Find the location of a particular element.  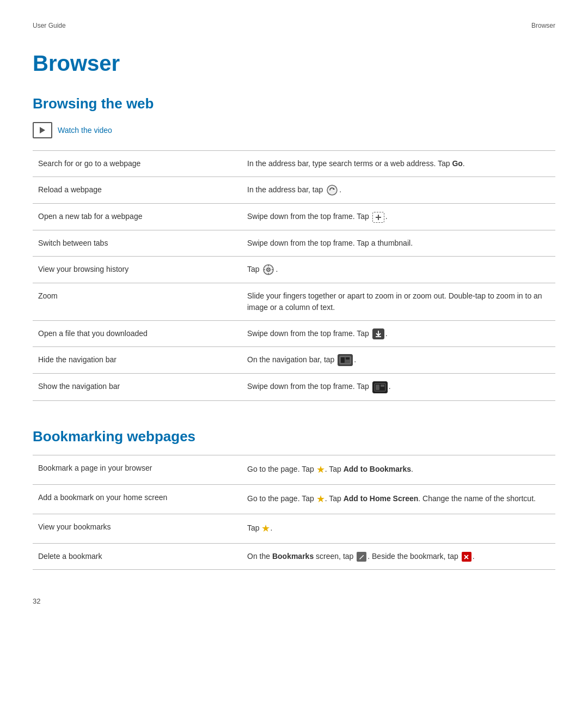

table-row: Delete a bookmark On the Bookmarks scree… is located at coordinates (294, 556).